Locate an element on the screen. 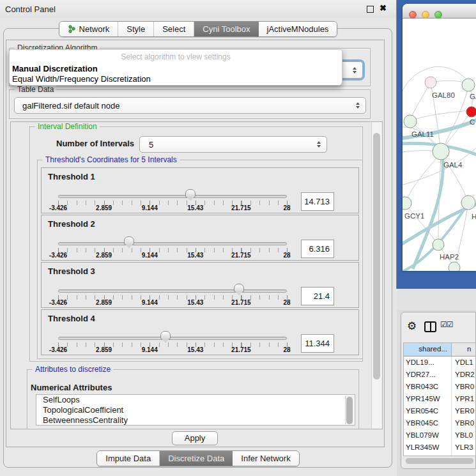  number-of-intervals-label: Number of Intervals is located at coordinates (95, 143).